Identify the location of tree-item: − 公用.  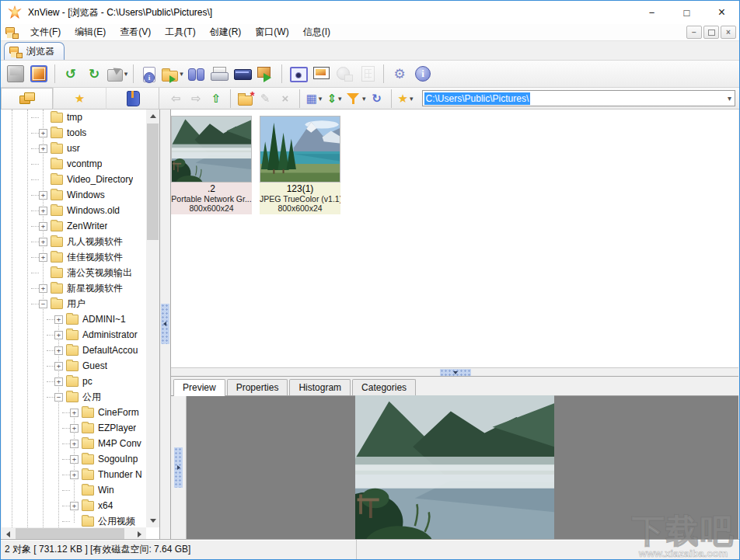
(74, 397).